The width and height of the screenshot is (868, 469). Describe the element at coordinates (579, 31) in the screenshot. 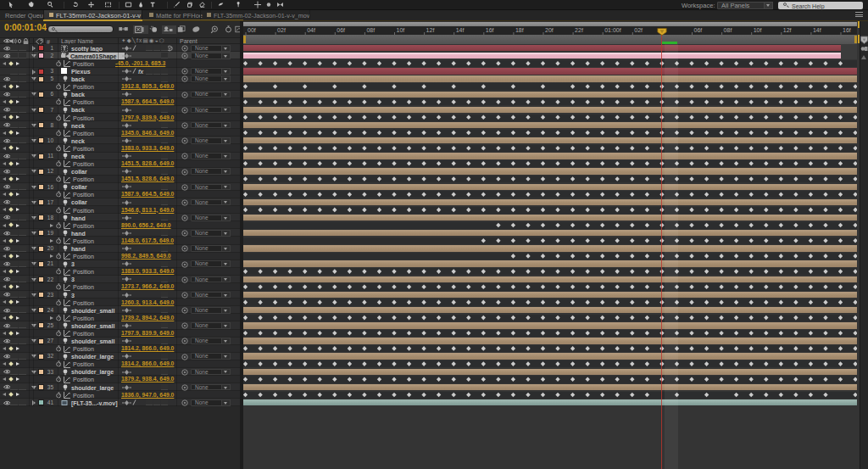

I see `svg-text: 22f` at that location.